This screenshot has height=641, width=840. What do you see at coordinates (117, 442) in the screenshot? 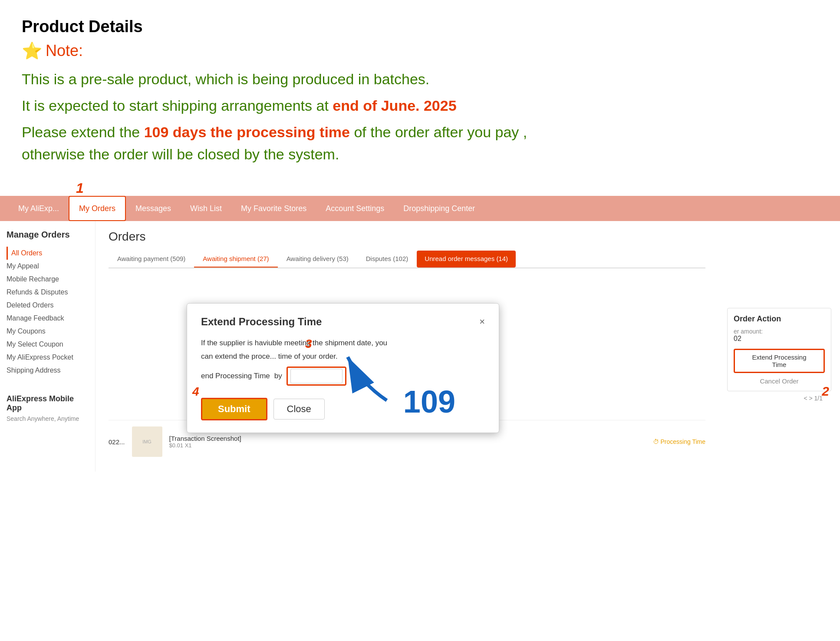
I see `order-number: 022...` at bounding box center [117, 442].